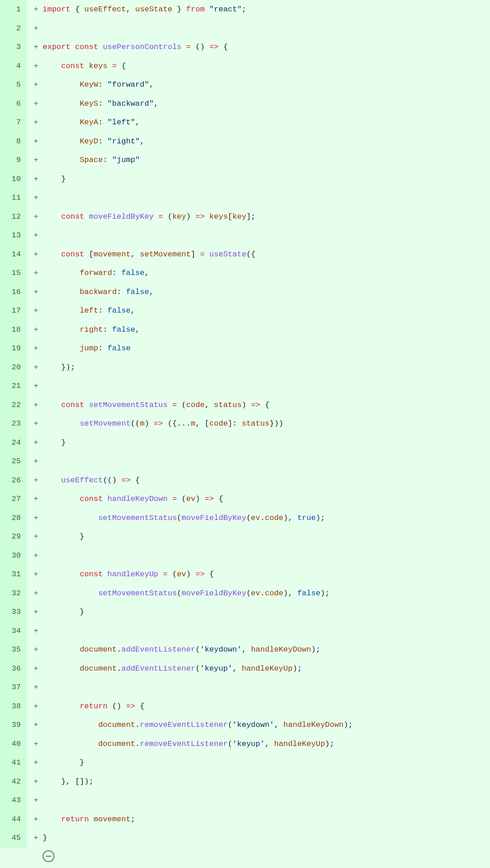  What do you see at coordinates (14, 443) in the screenshot?
I see `line-number: 24` at bounding box center [14, 443].